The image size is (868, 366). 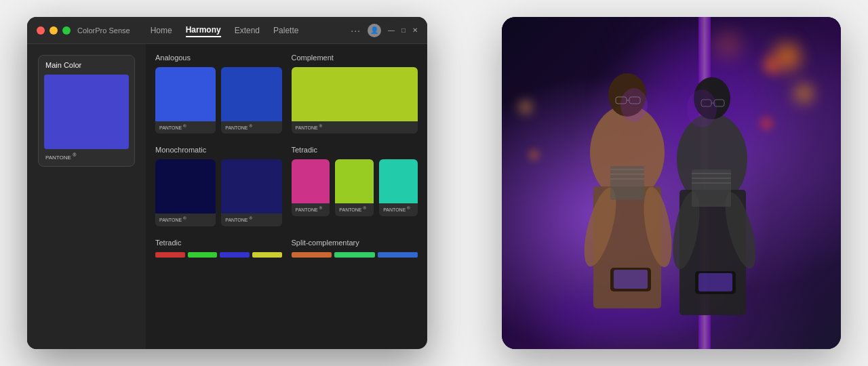 What do you see at coordinates (384, 30) in the screenshot?
I see `title-bar-right: ··· 👤 — □ ✕` at bounding box center [384, 30].